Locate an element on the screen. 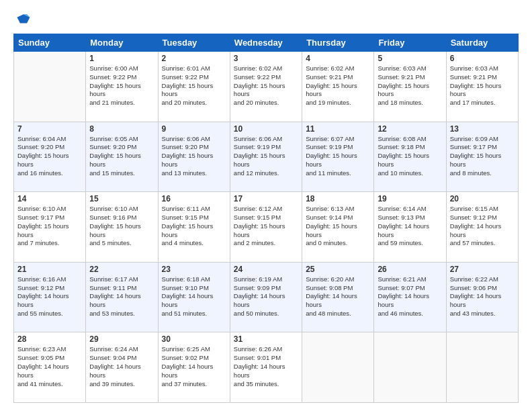  day-number: 18 is located at coordinates (338, 199).